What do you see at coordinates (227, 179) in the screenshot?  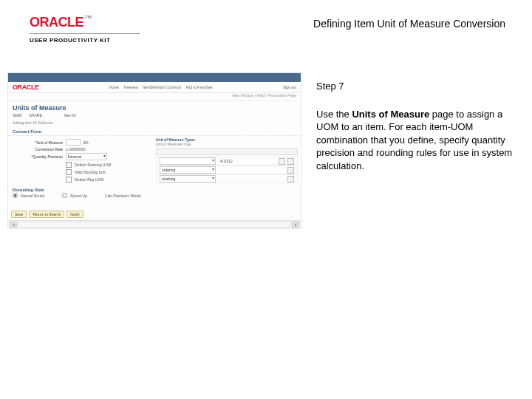 I see `ss-table-row-3: stocking` at bounding box center [227, 179].